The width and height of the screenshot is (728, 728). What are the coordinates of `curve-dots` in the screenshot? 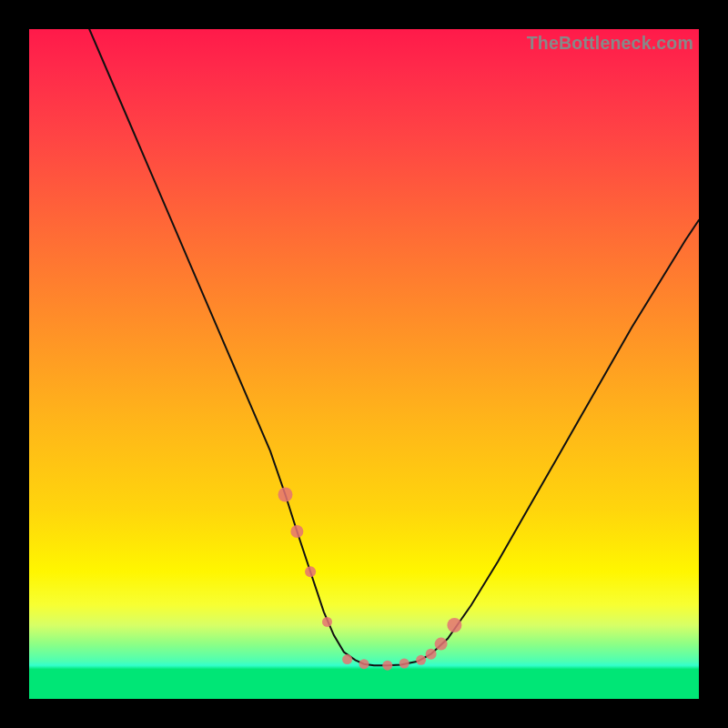 It's located at (370, 579).